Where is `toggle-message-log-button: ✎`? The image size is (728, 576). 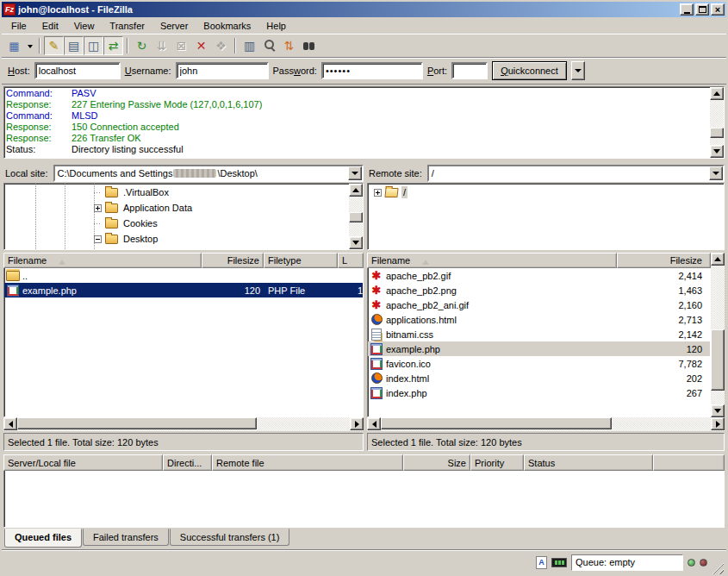
toggle-message-log-button: ✎ is located at coordinates (53, 46).